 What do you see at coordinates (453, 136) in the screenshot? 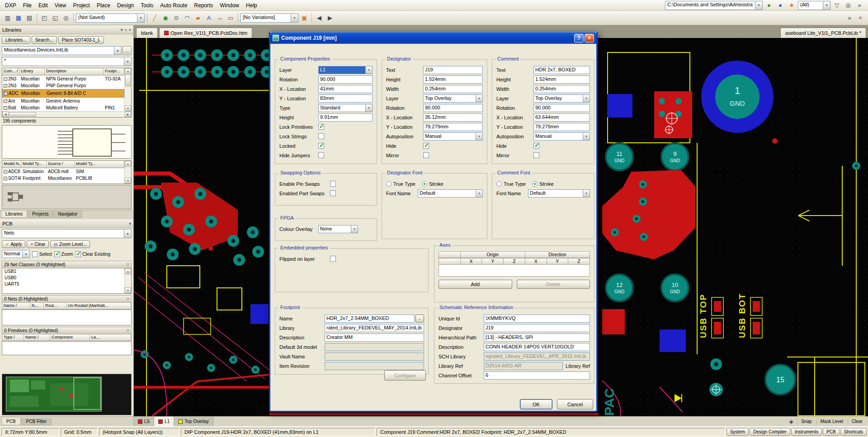
I see `designator-autoposition-select: Manual ▼` at bounding box center [453, 136].